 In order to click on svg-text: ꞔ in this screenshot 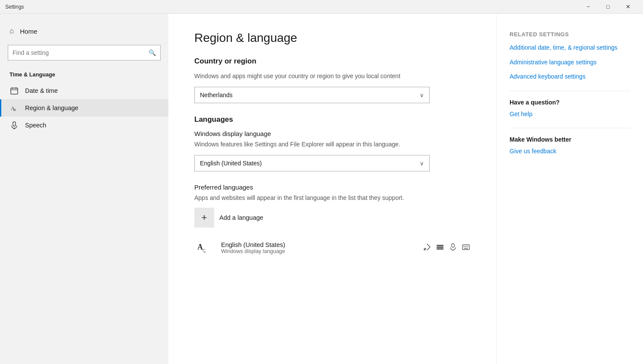, I will do `click(204, 250)`.